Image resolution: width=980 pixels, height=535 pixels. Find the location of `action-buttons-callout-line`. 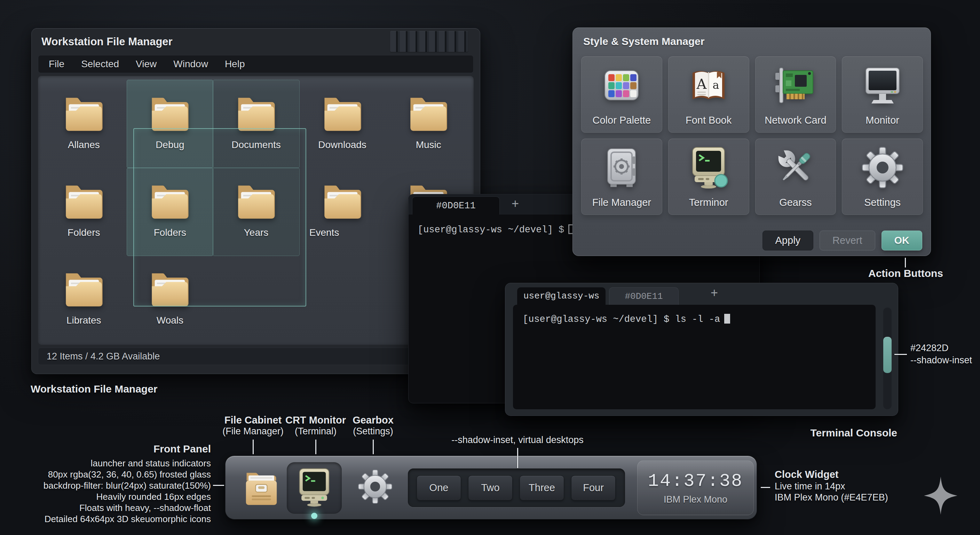

action-buttons-callout-line is located at coordinates (905, 263).